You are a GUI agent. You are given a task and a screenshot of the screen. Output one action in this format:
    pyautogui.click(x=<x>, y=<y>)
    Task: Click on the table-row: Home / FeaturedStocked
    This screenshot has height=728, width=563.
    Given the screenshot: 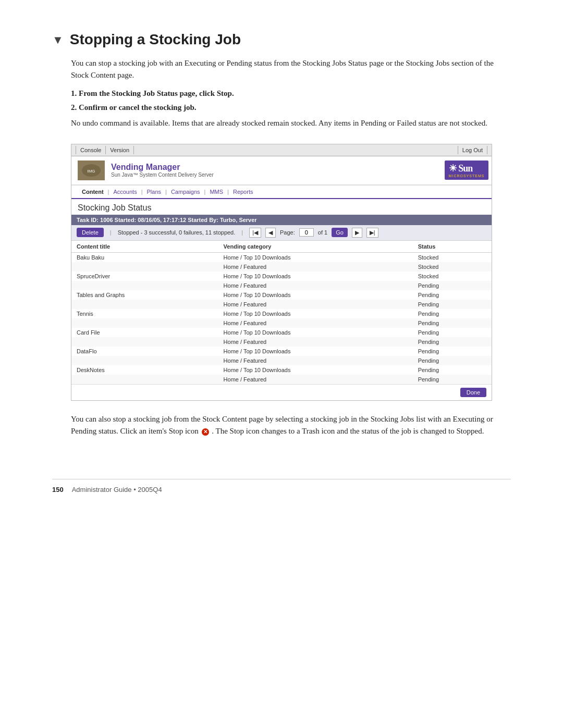 What is the action you would take?
    pyautogui.click(x=282, y=267)
    